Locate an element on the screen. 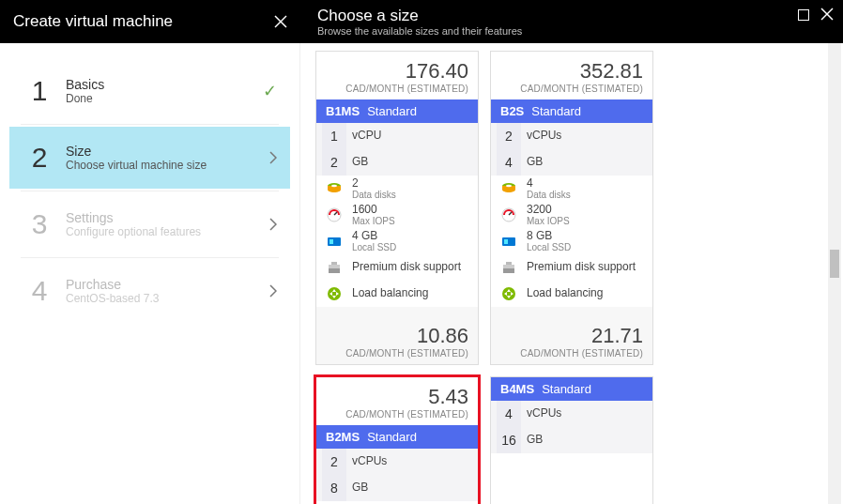 This screenshot has height=504, width=843. step-subtitle: Configure optional features is located at coordinates (167, 232).